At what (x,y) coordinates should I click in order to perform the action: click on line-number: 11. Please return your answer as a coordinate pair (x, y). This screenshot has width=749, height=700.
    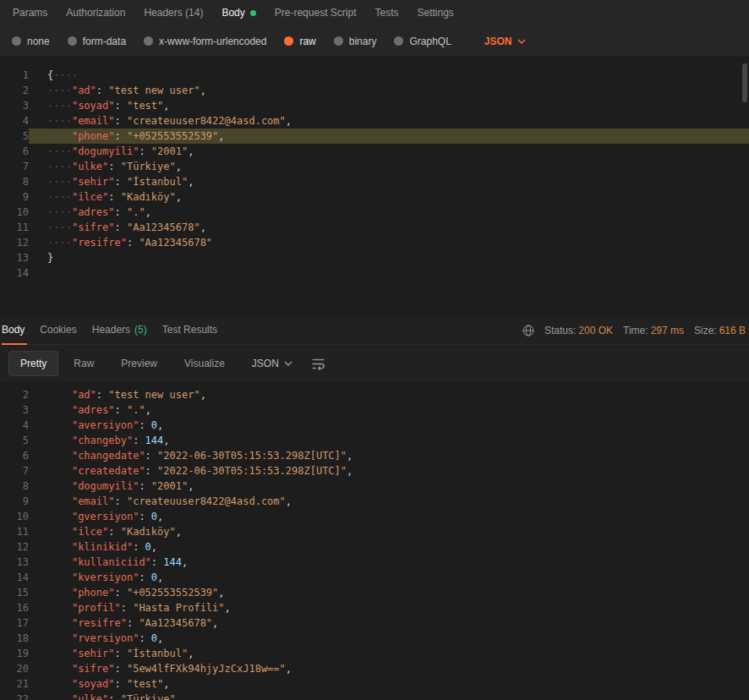
    Looking at the image, I should click on (14, 532).